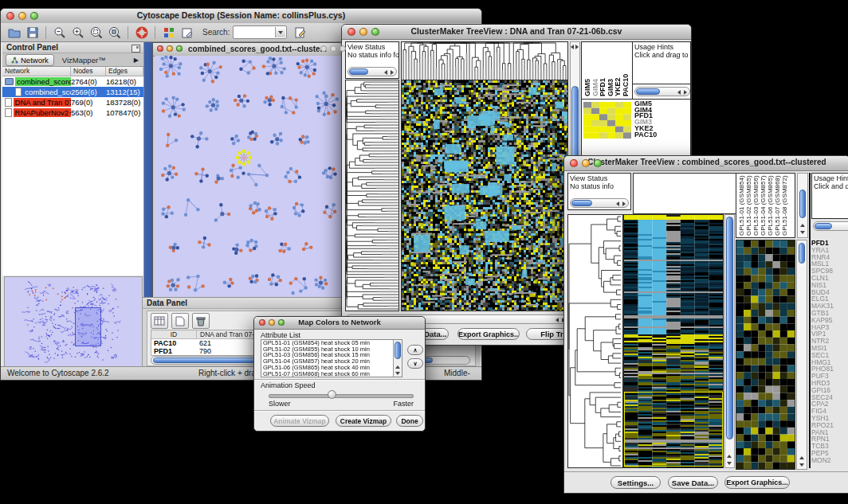  What do you see at coordinates (174, 334) in the screenshot?
I see `id-column-header: ID` at bounding box center [174, 334].